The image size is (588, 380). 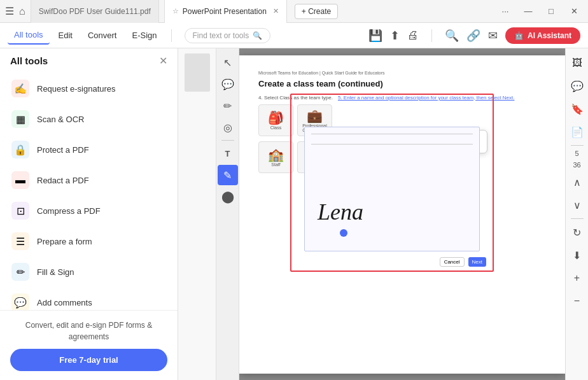 I want to click on link-icon: 🔗, so click(x=473, y=36).